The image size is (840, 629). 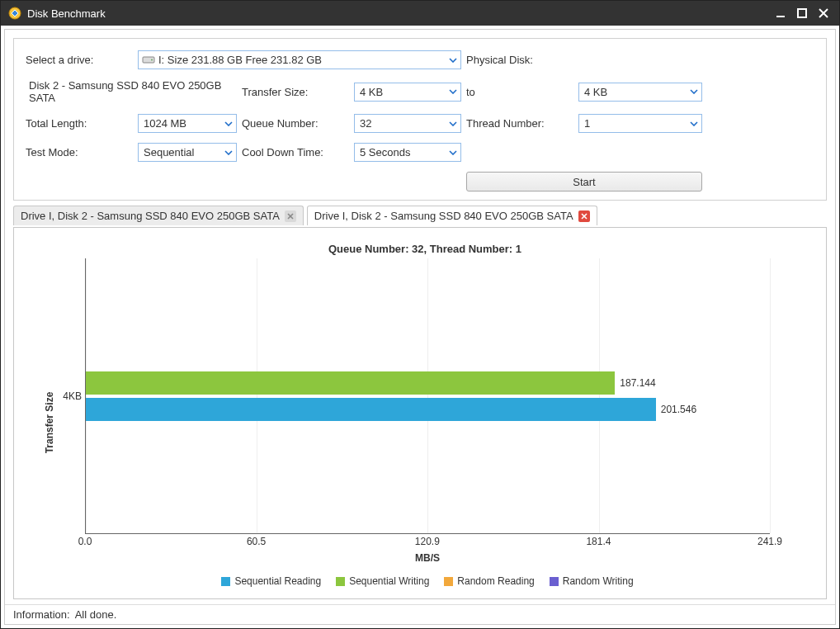 I want to click on drive-select: I: Size 231.88 GB Free 231.82 GB, so click(x=300, y=59).